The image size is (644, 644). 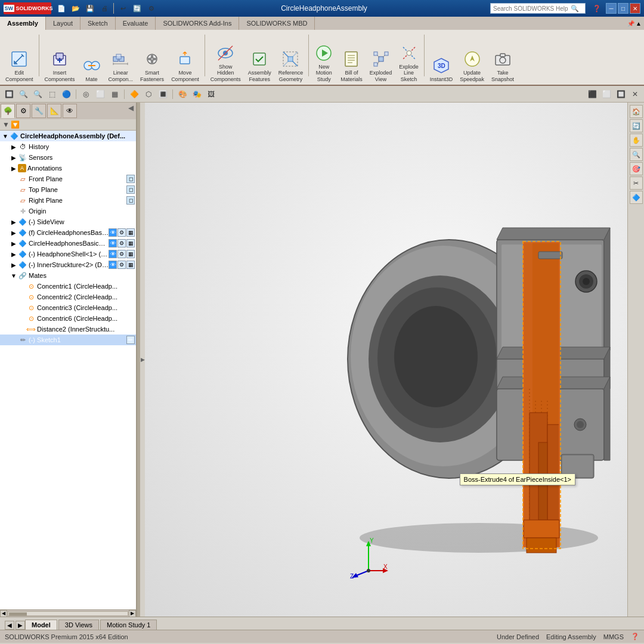 What do you see at coordinates (131, 254) in the screenshot?
I see `action-more-3: ▦` at bounding box center [131, 254].